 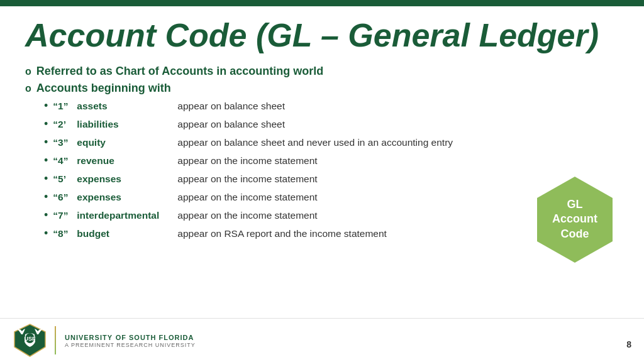 What do you see at coordinates (130, 341) in the screenshot?
I see `footer-text-area: UNIVERSITY OF SOUTH FLORIDA A PREEMINENT…` at bounding box center [130, 341].